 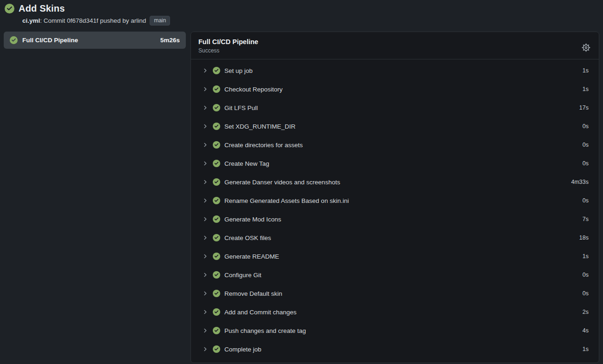 I want to click on step-row: Rename Generated Assets Based on skin.in…, so click(x=395, y=201).